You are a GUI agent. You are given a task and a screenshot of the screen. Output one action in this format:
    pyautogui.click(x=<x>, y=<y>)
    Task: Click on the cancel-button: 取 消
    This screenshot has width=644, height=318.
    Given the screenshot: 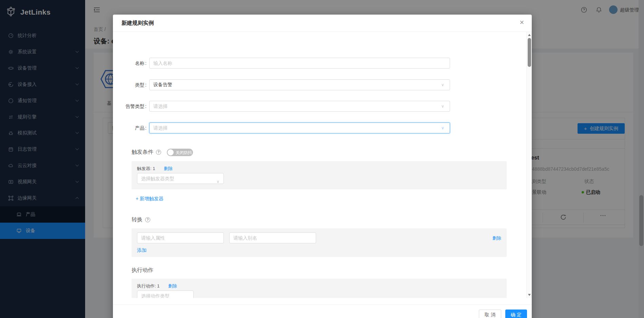 What is the action you would take?
    pyautogui.click(x=490, y=314)
    